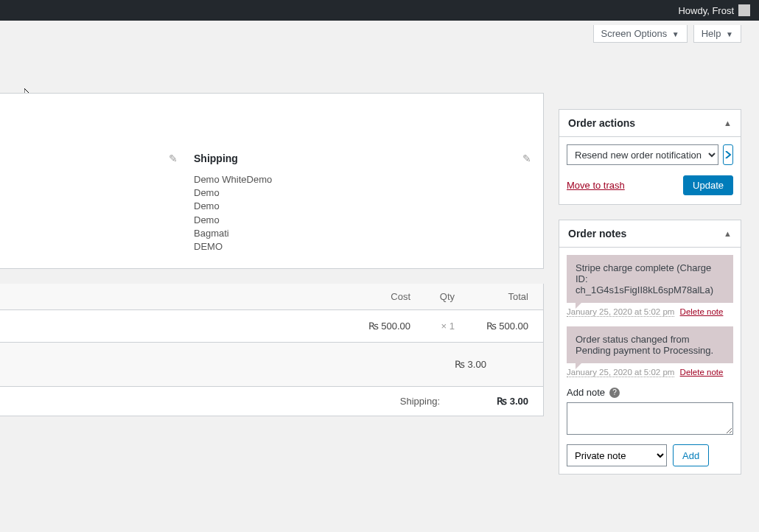 This screenshot has width=759, height=532. Describe the element at coordinates (492, 364) in the screenshot. I see `shipping-total: ₨ 3.00` at that location.